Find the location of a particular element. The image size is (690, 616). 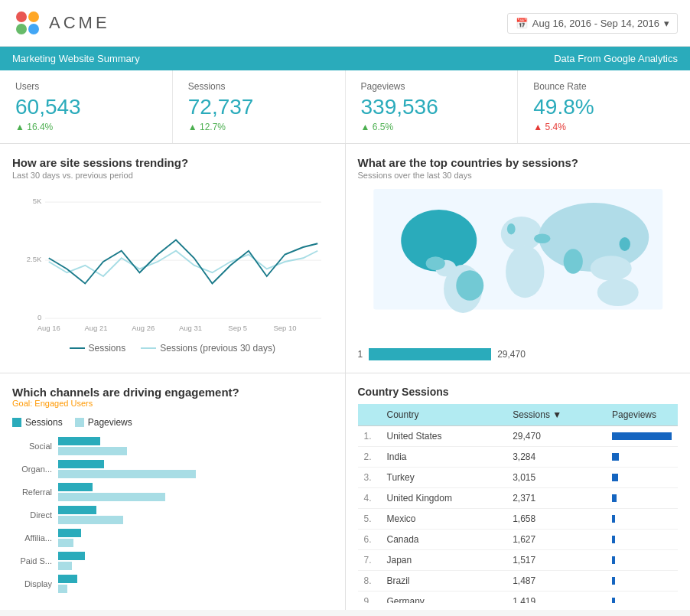

metrics-row: Users 60,543 ▲ 16.4% Sessions 72,737 ▲ 1… is located at coordinates (345, 107).